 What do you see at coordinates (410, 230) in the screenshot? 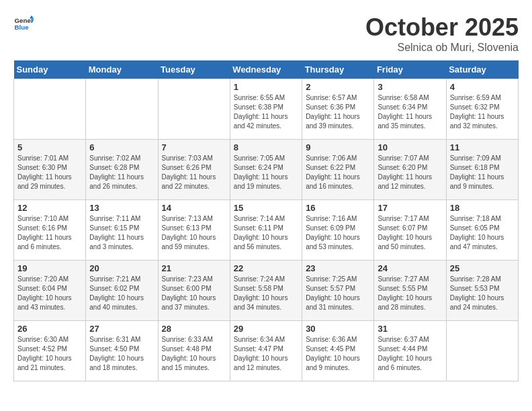
I see `day-cell: 17Sunrise: 7:17 AM Sunset: 6:07 PM Dayli…` at bounding box center [410, 230].